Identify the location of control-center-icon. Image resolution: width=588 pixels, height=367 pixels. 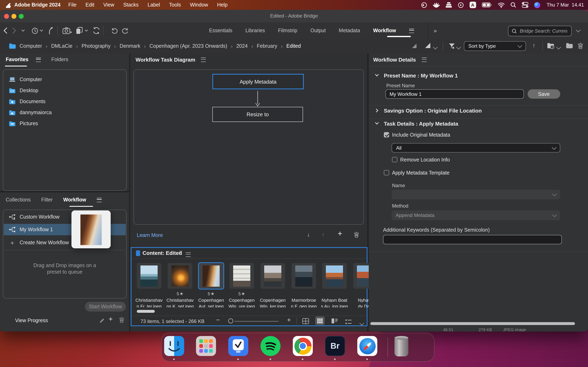
(525, 5).